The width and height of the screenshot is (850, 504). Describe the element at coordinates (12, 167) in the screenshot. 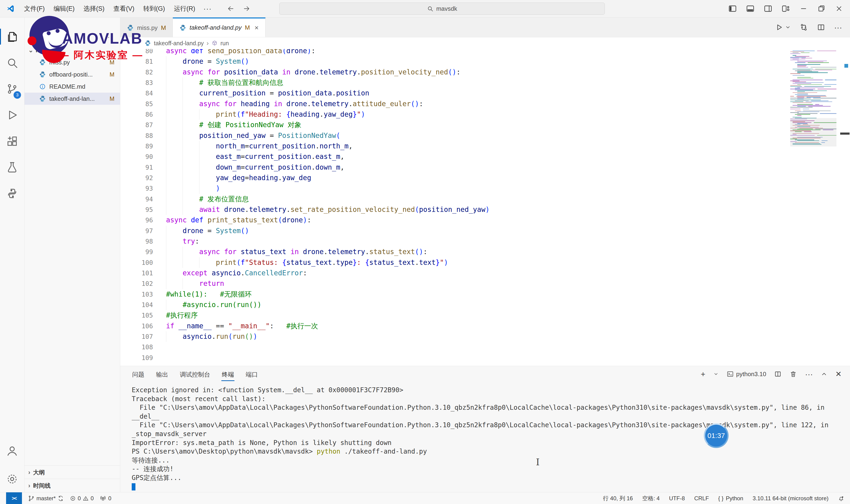

I see `activitybar-testing-icon` at that location.